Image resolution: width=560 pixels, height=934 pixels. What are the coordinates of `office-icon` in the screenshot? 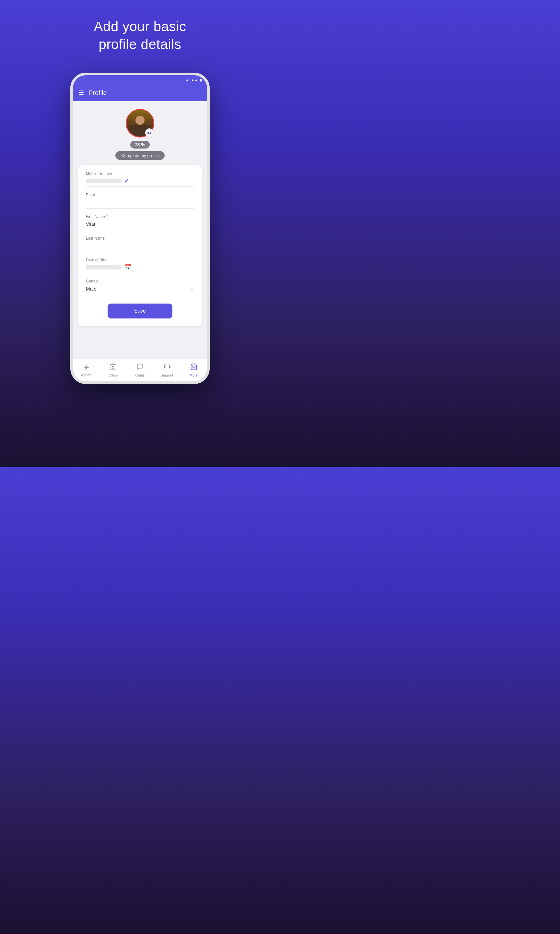 It's located at (113, 368).